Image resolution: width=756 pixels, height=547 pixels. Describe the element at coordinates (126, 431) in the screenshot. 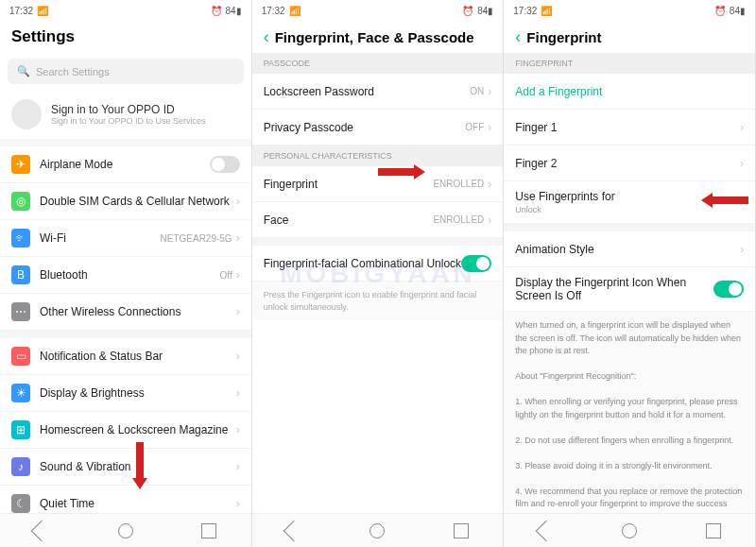

I see `homescreen: ⊞Homescreen & Lockscreen Magazine›` at that location.